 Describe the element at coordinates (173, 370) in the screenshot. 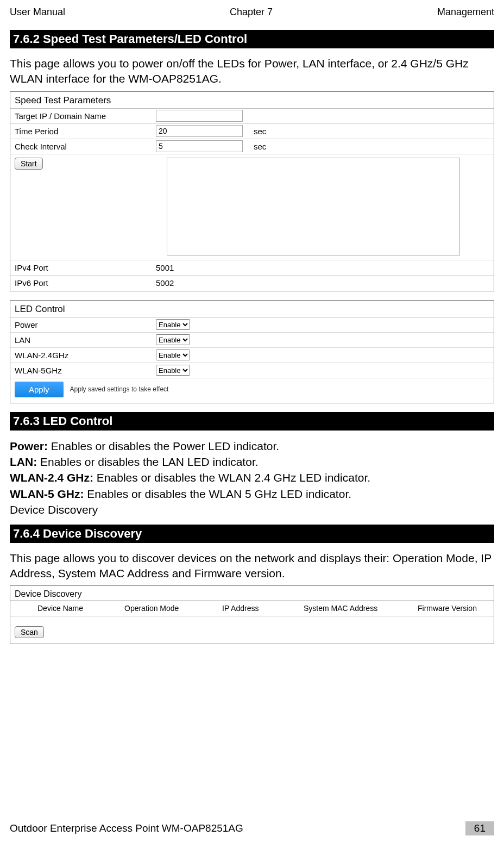

I see `led-wlan5-select: Enable` at that location.